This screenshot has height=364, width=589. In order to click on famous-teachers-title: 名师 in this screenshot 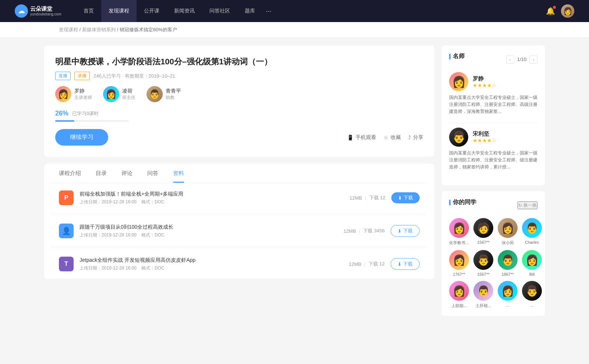, I will do `click(457, 57)`.